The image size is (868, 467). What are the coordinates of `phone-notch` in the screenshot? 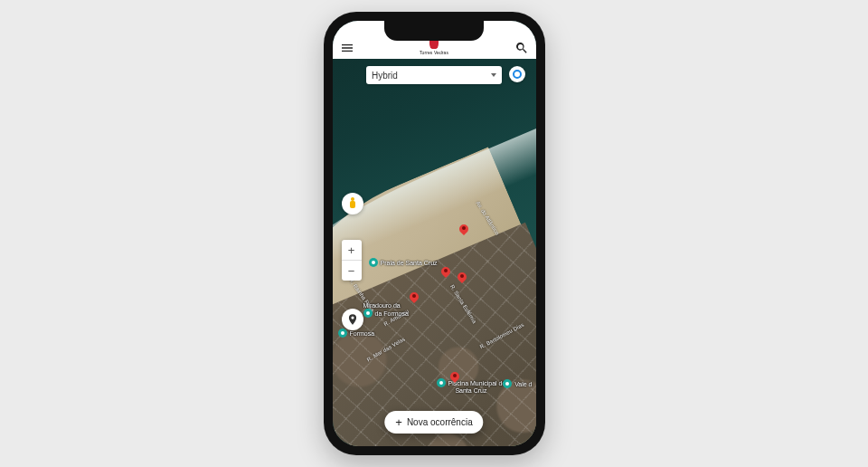 It's located at (434, 31).